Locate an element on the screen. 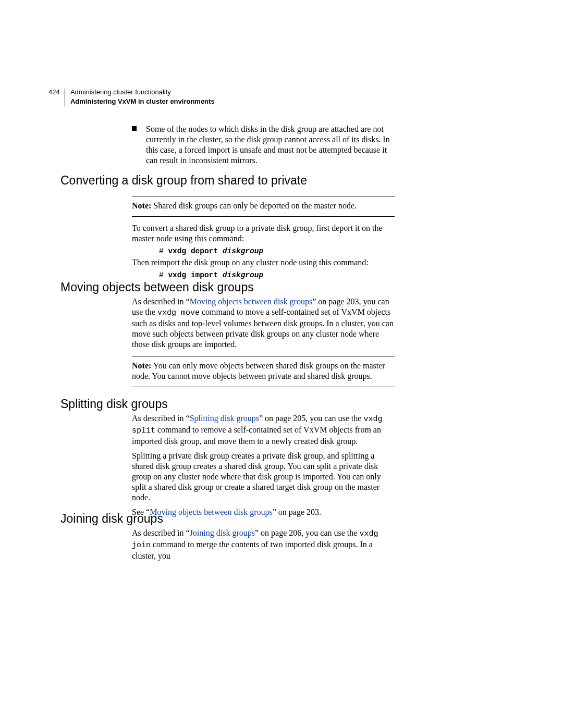 The width and height of the screenshot is (563, 728). section-joining: As described in “Joining disk groups” on… is located at coordinates (263, 545).